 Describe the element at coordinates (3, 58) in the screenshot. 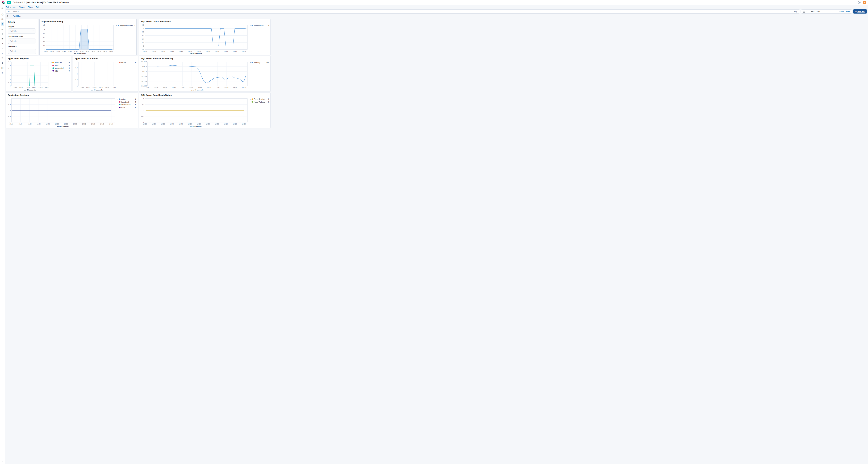

I see `uptime-icon: ♡` at that location.